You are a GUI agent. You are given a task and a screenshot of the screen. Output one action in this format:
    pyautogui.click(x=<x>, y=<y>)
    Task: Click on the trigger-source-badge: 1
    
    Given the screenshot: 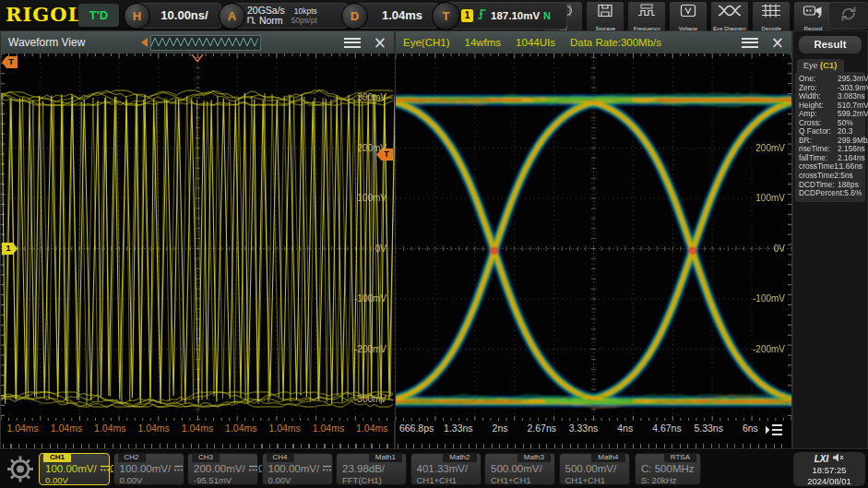 What is the action you would take?
    pyautogui.click(x=467, y=16)
    